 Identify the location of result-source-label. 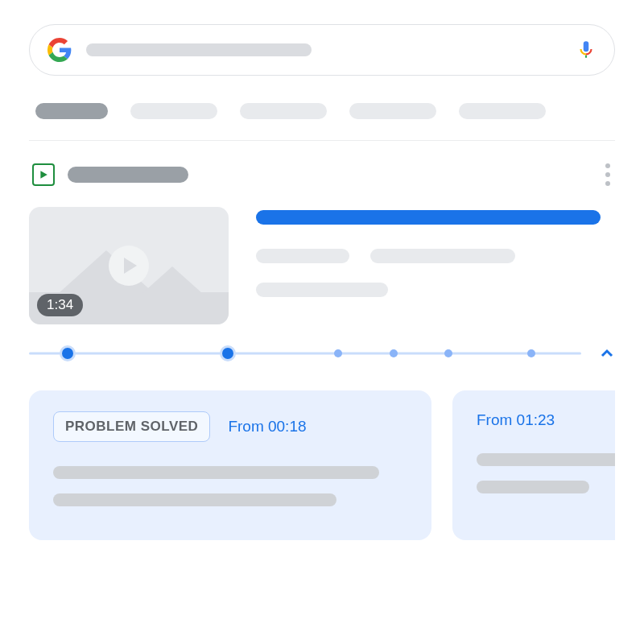
(128, 175).